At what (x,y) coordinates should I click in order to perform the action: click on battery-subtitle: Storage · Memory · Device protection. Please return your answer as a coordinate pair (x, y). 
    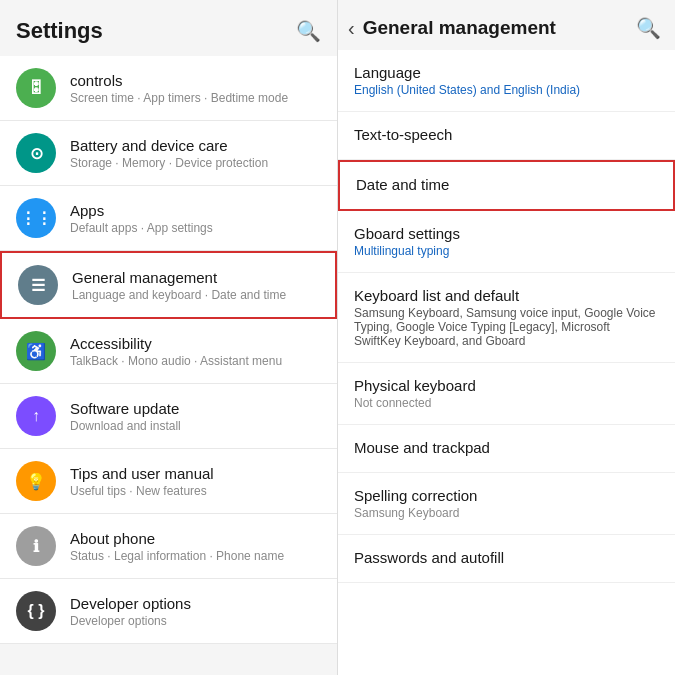
    Looking at the image, I should click on (196, 163).